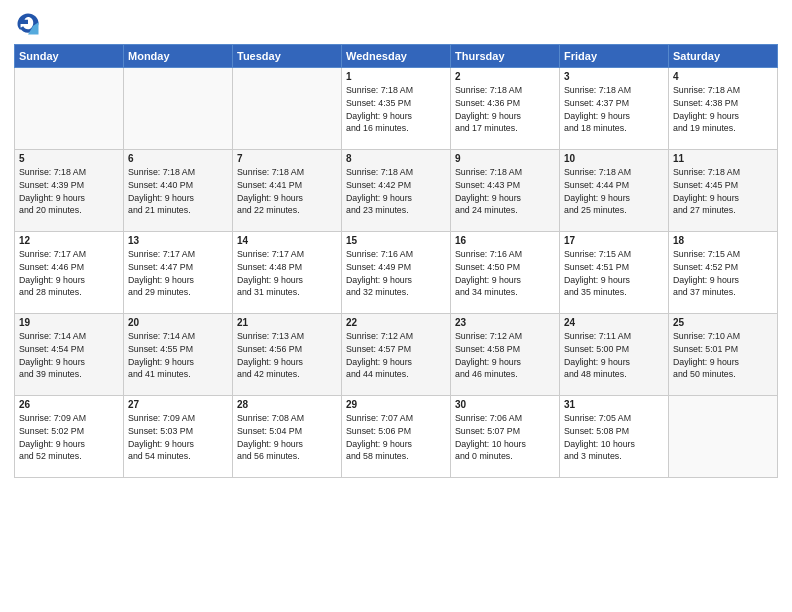 The image size is (792, 612). I want to click on day-number: 27, so click(178, 404).